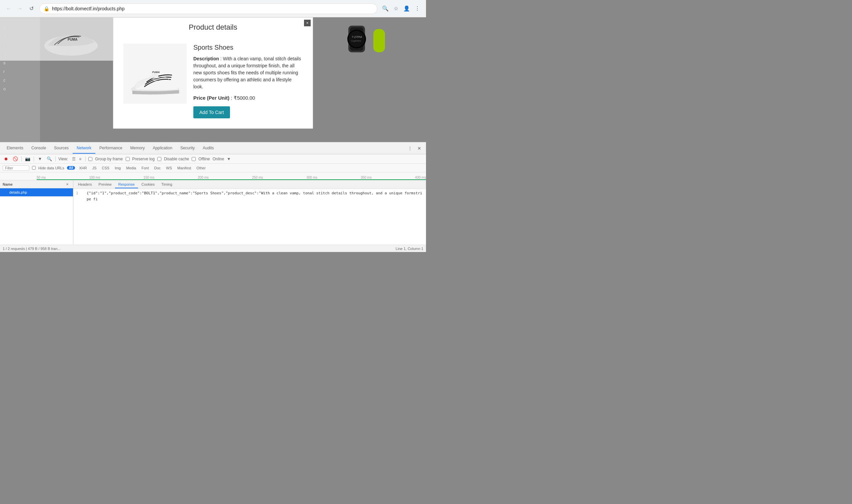  What do you see at coordinates (20, 9) in the screenshot?
I see `forward-button: →` at bounding box center [20, 9].